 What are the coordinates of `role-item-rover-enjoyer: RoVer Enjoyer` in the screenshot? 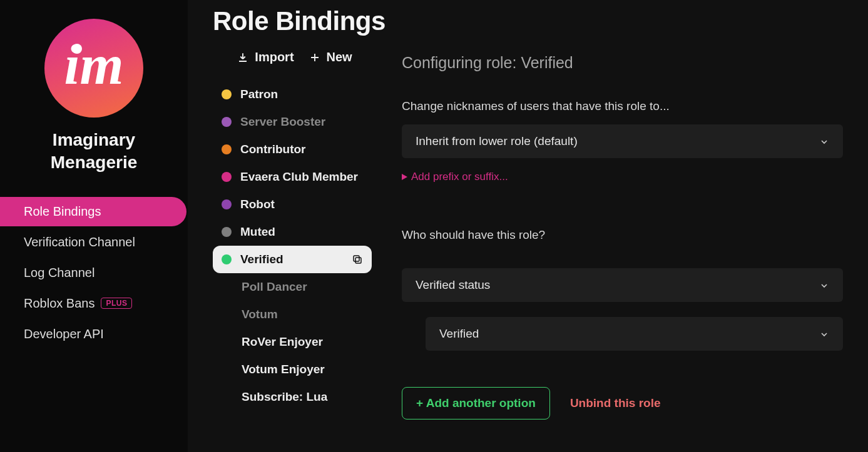 It's located at (292, 342).